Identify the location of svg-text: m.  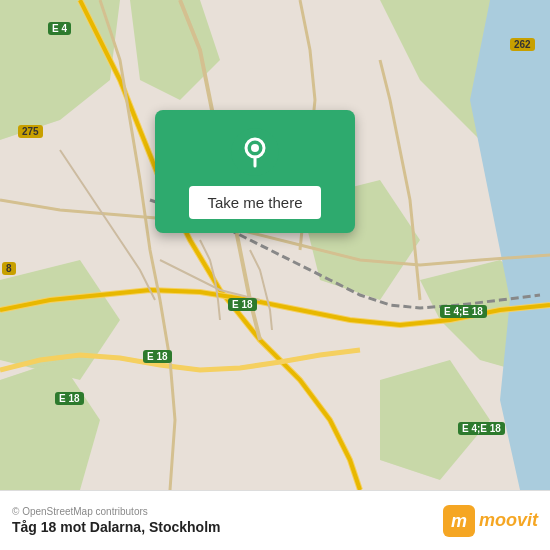
(459, 521).